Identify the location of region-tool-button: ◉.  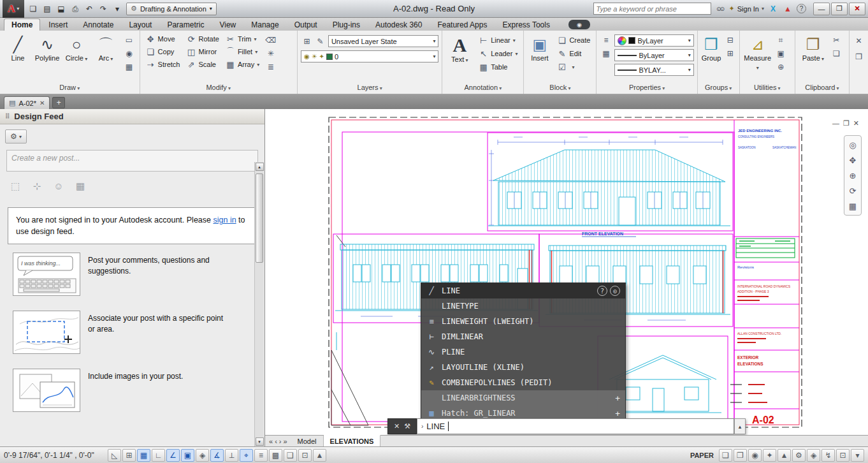
(129, 54).